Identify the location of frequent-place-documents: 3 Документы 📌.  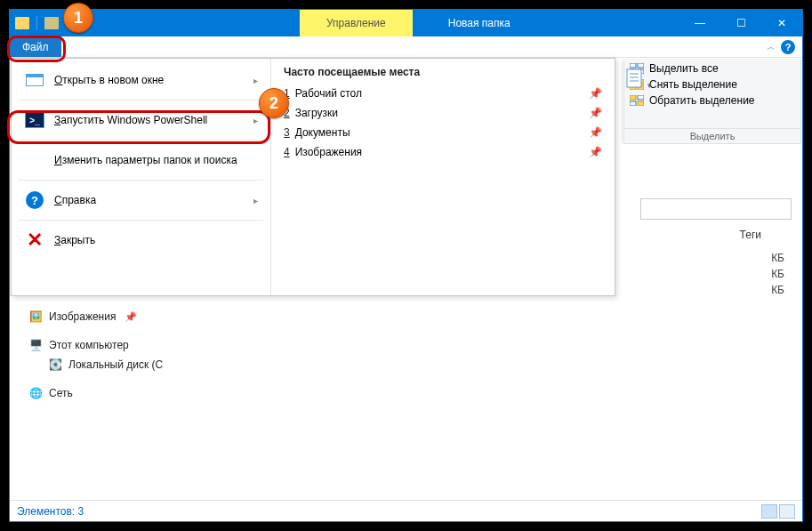
(443, 133).